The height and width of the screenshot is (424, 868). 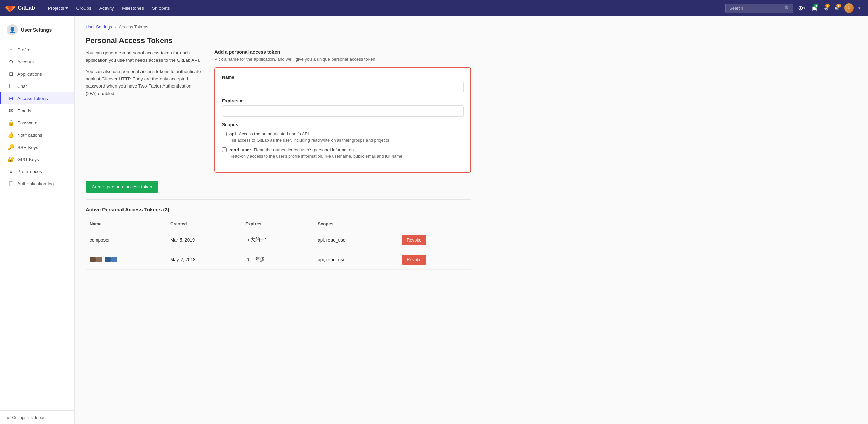 What do you see at coordinates (107, 8) in the screenshot?
I see `nav-activity: Activity` at bounding box center [107, 8].